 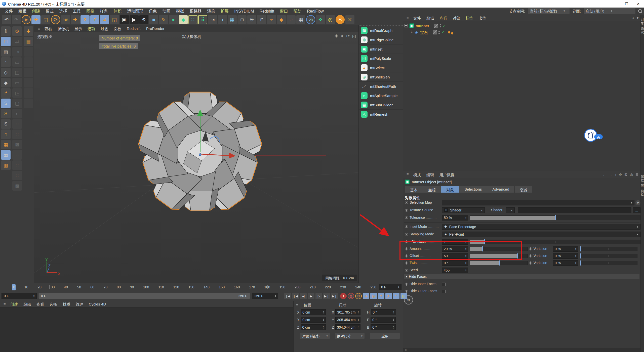 I want to click on tweak-mode: ⚙, so click(x=17, y=31).